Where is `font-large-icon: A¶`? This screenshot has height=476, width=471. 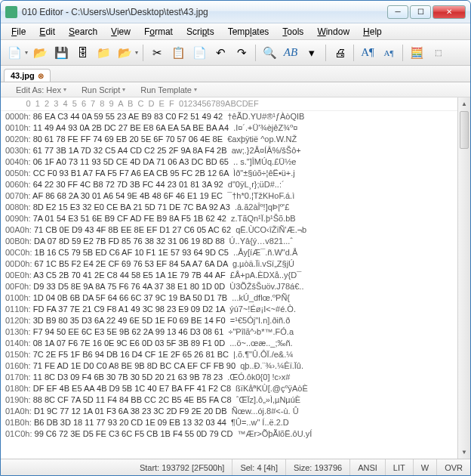 font-large-icon: A¶ is located at coordinates (368, 53).